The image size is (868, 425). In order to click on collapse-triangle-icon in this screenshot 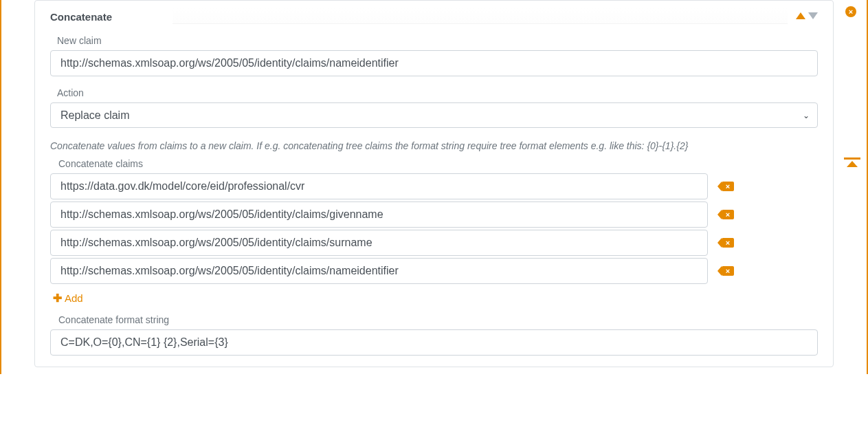, I will do `click(852, 164)`.